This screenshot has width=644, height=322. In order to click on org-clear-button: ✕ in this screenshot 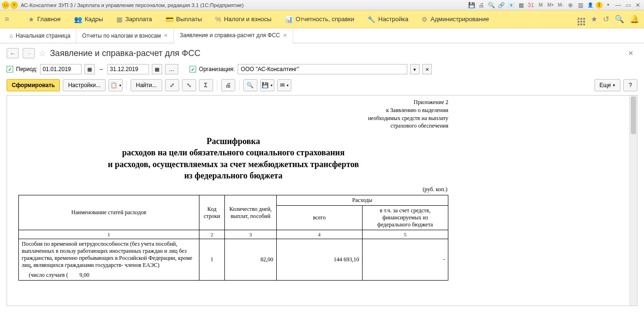, I will do `click(427, 69)`.